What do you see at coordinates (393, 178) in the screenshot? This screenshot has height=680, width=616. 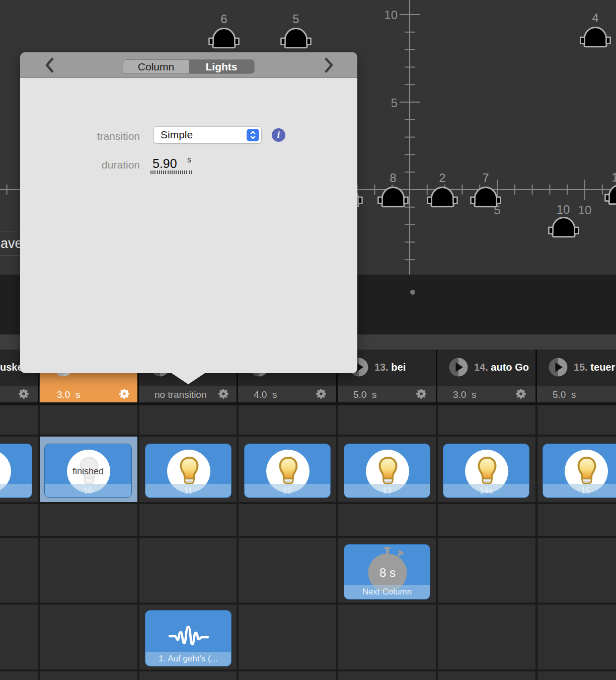 I see `svg-text: 8` at bounding box center [393, 178].